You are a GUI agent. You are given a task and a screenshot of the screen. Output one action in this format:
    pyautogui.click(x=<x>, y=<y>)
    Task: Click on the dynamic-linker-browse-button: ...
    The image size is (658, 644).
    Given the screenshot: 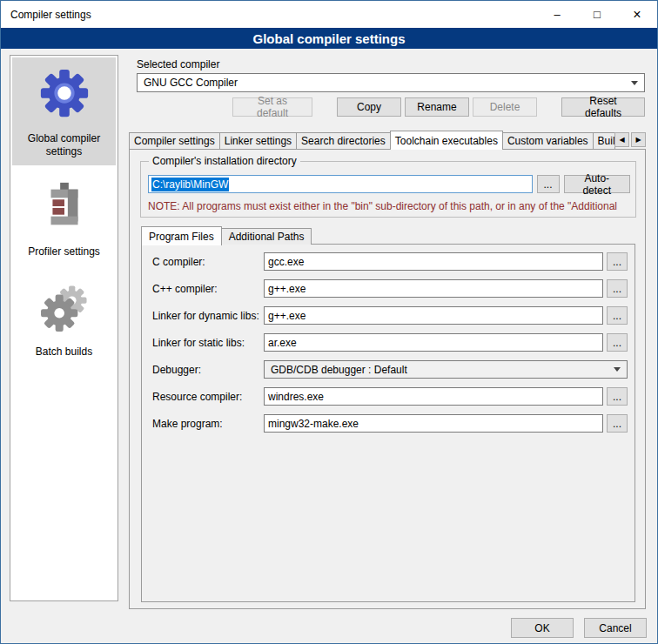 What is the action you would take?
    pyautogui.click(x=617, y=315)
    